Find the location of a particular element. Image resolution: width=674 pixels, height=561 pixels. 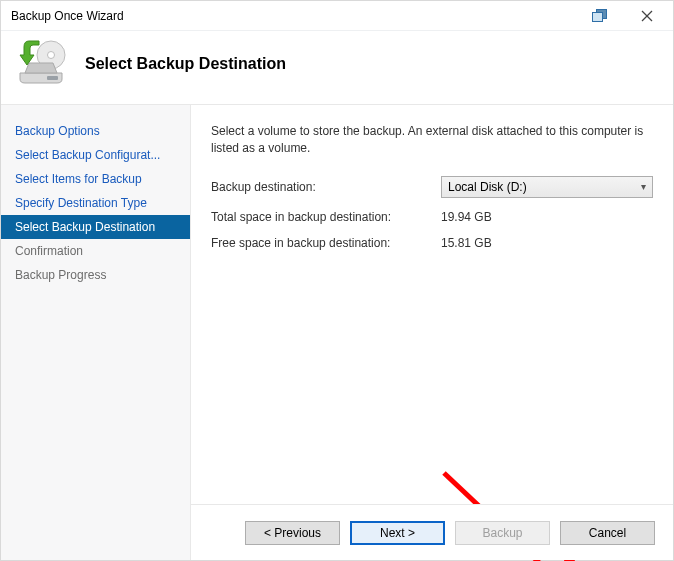

destination-label: Backup destination: is located at coordinates (326, 187).